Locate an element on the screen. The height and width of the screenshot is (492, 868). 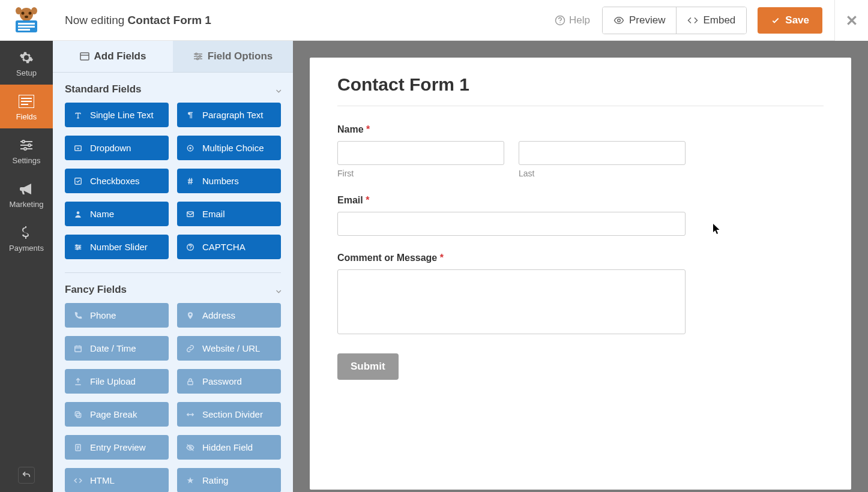
top-bar: Now editing Contact Form 1 Help Preview … is located at coordinates (417, 20).